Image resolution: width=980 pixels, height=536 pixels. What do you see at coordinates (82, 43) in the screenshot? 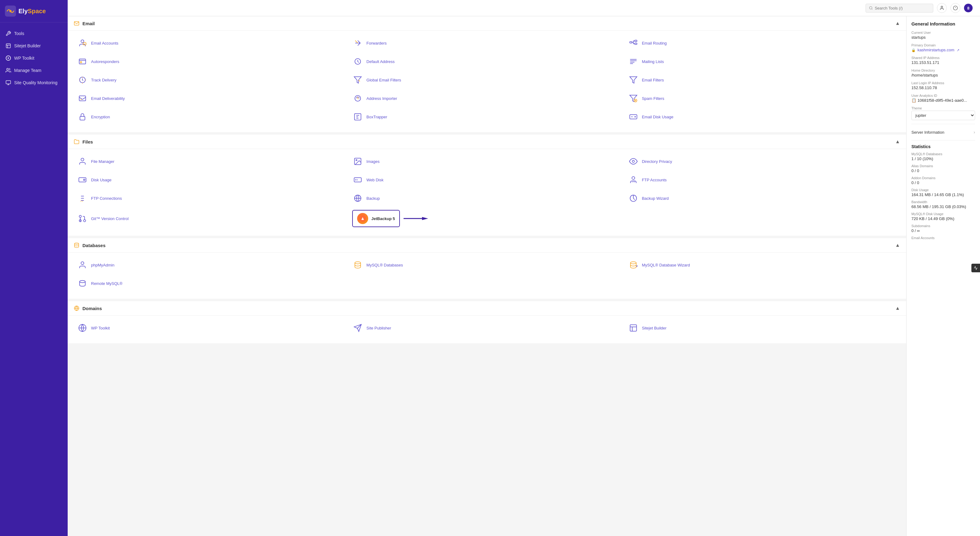
I see `email-accounts-icon` at bounding box center [82, 43].